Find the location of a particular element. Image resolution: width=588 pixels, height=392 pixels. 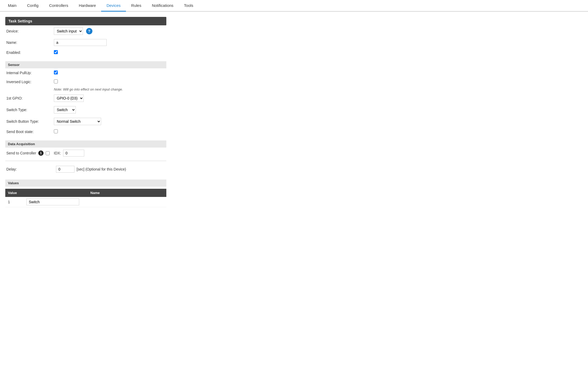

switch-type-control: SwitchDimmer is located at coordinates (110, 110).